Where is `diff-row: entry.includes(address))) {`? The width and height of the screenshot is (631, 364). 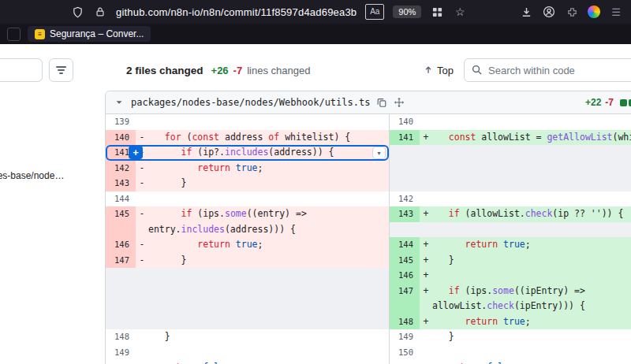
diff-row: entry.includes(address))) { is located at coordinates (368, 230).